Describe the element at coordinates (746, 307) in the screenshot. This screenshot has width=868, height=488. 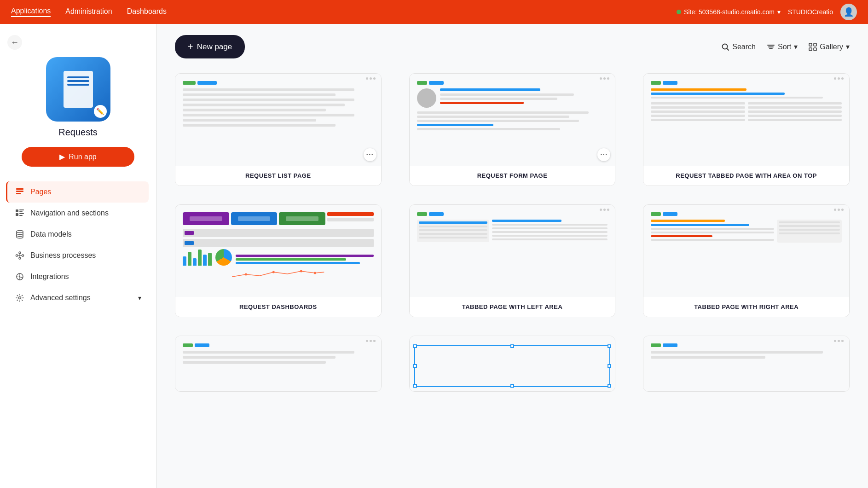
I see `card-label-tabbed-right: TABBED PAGE WITH RIGHT AREA` at that location.